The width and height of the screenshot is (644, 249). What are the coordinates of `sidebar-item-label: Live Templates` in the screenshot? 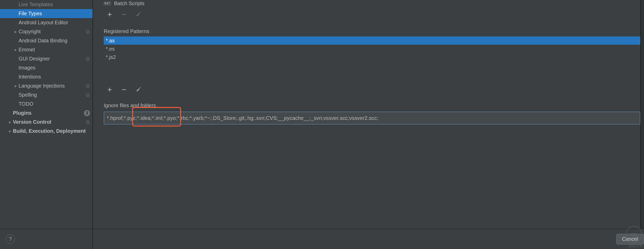 It's located at (54, 5).